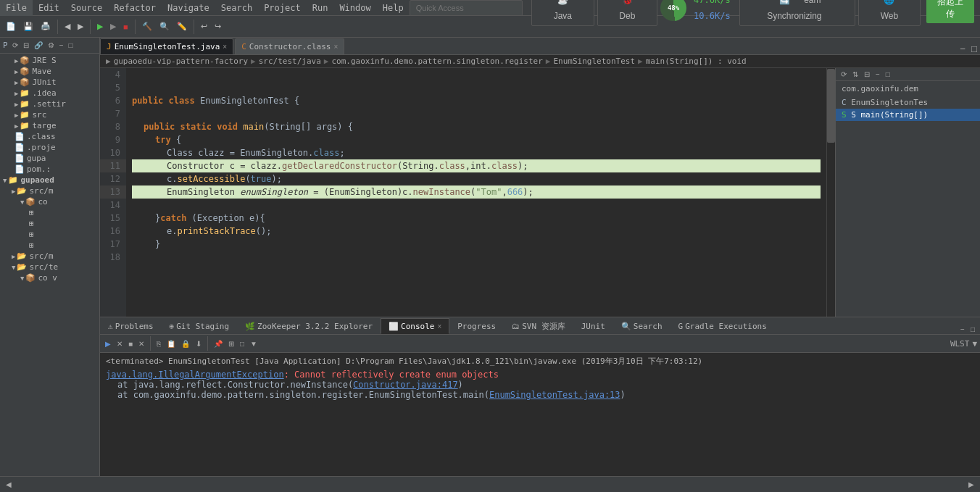 This screenshot has width=980, height=492. Describe the element at coordinates (126, 27) in the screenshot. I see `stop-btn: ■` at that location.